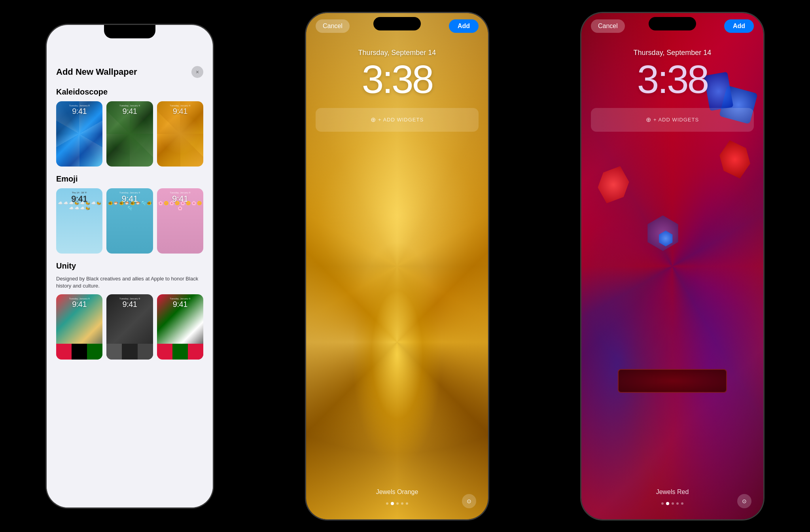  What do you see at coordinates (180, 221) in the screenshot?
I see `emoji-pink-thumb: Tuesday, January 8 9:41 🌸🌼🌸 🌼🌸🌼 🌸🌼🌸` at bounding box center [180, 221].